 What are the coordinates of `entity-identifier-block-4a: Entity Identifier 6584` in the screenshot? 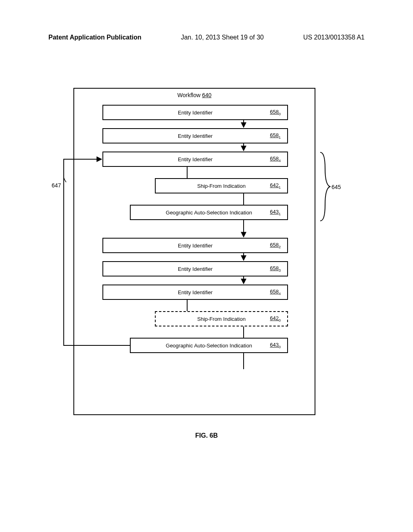 It's located at (195, 159).